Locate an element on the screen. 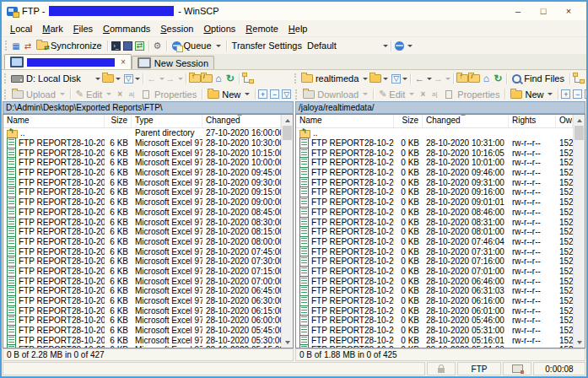 This screenshot has height=378, width=588. preferences-icon is located at coordinates (128, 46).